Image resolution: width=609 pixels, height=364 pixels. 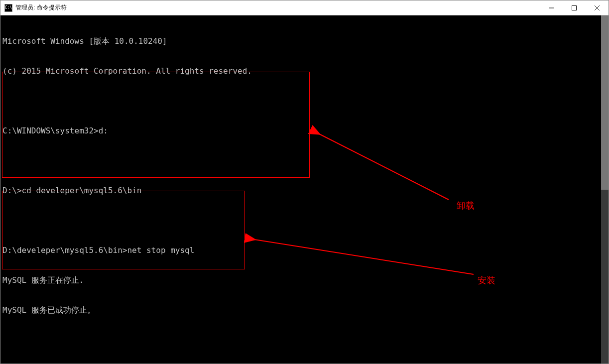 I want to click on minimize-icon, so click(x=551, y=8).